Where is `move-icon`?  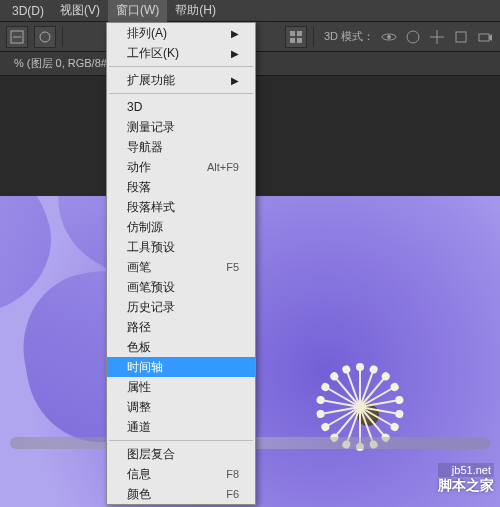
move-icon is located at coordinates (437, 37).